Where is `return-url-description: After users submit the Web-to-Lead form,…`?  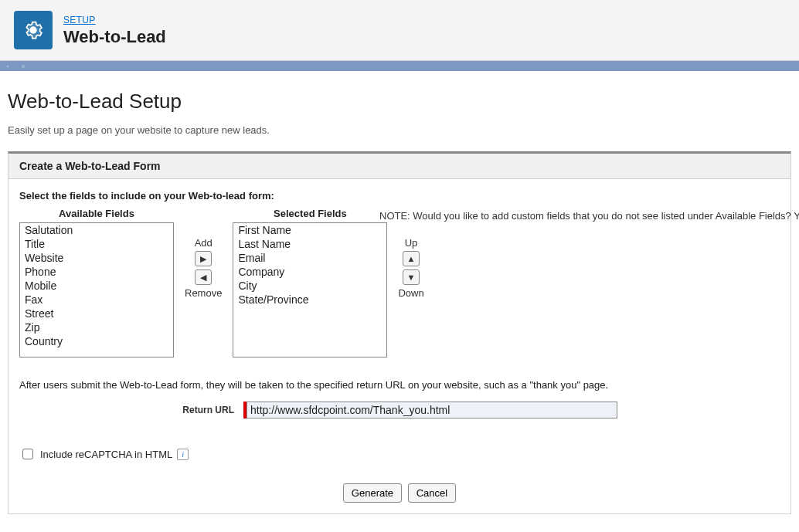
return-url-description: After users submit the Web-to-Lead form,… is located at coordinates (400, 385).